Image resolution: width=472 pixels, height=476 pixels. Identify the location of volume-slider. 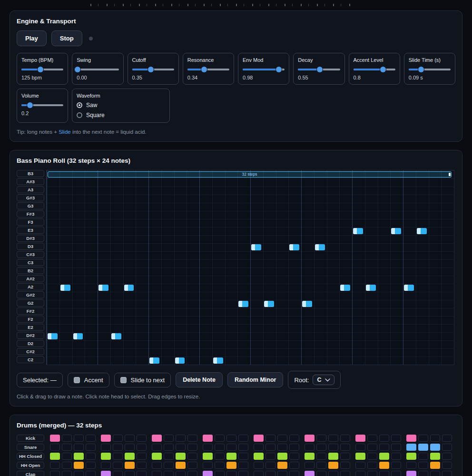
(42, 105).